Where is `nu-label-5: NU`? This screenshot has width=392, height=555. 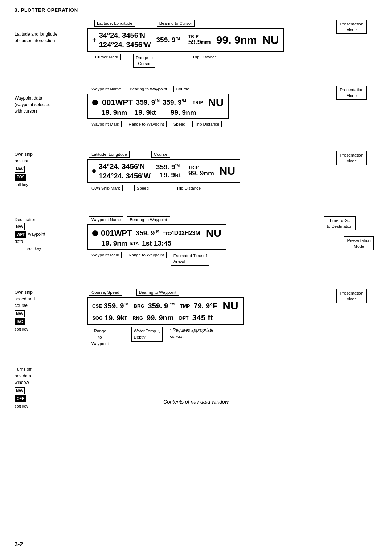 nu-label-5: NU is located at coordinates (230, 306).